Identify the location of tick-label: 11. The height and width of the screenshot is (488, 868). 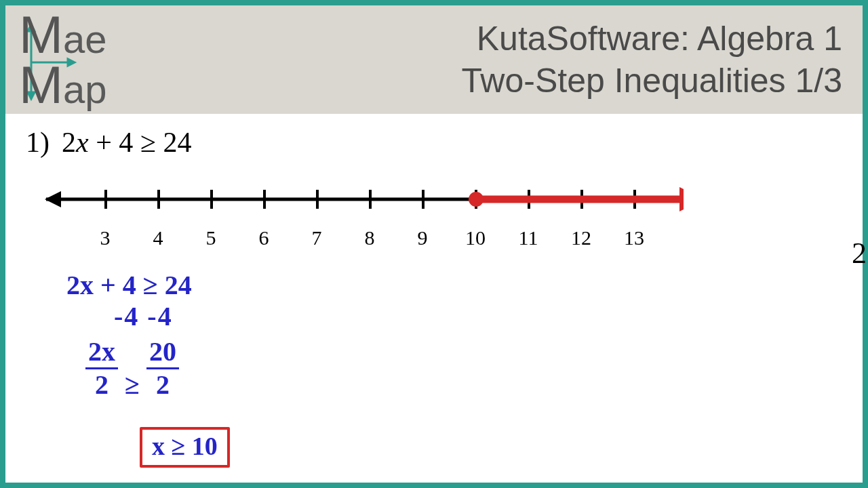
(528, 238).